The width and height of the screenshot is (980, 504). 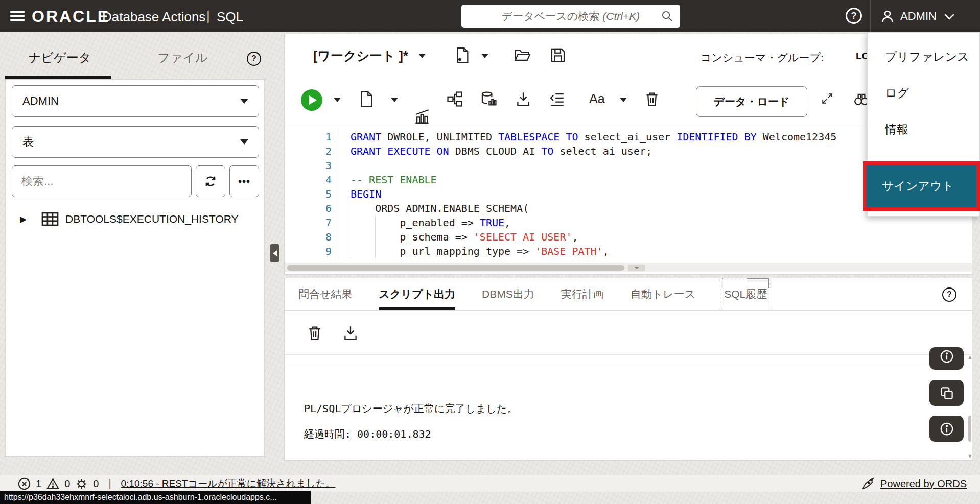 I want to click on output-divider, so click(x=626, y=365).